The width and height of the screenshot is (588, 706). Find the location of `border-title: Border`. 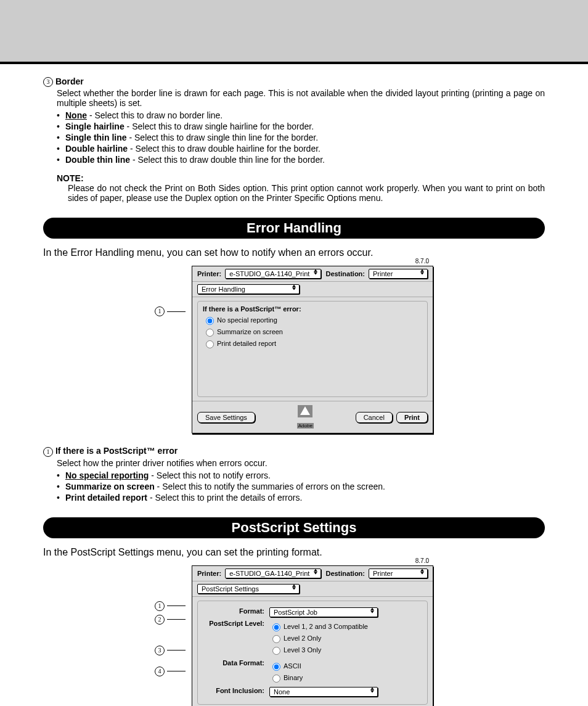

border-title: Border is located at coordinates (70, 81).